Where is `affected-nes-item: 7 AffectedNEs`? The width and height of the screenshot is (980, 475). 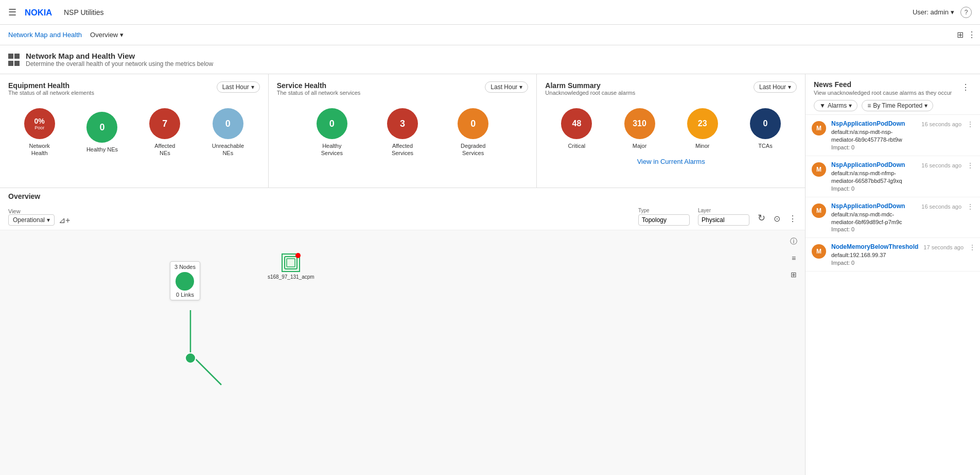 affected-nes-item: 7 AffectedNEs is located at coordinates (165, 133).